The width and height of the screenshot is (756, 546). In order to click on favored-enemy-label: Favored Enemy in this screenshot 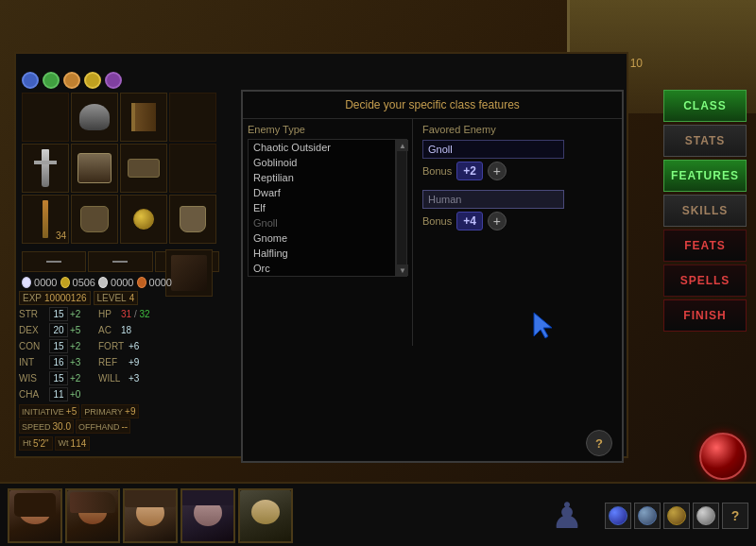, I will do `click(518, 129)`.